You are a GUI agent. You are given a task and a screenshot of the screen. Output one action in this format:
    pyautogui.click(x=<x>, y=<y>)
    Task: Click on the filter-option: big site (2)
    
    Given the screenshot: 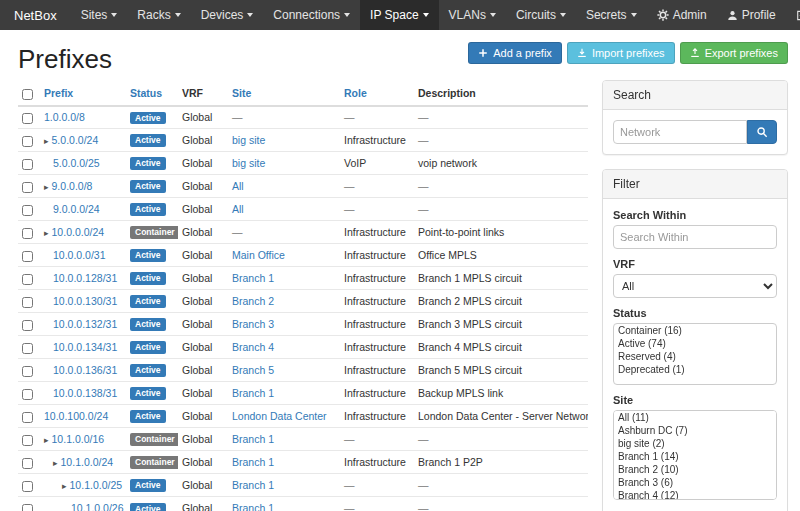 What is the action you would take?
    pyautogui.click(x=695, y=444)
    